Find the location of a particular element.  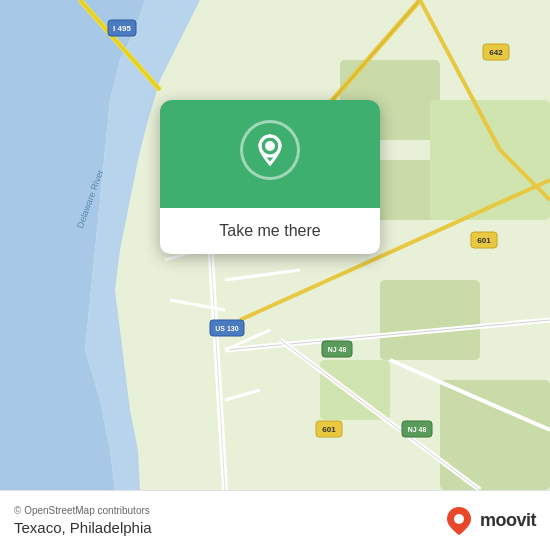

svg-text: I 495 is located at coordinates (122, 28).